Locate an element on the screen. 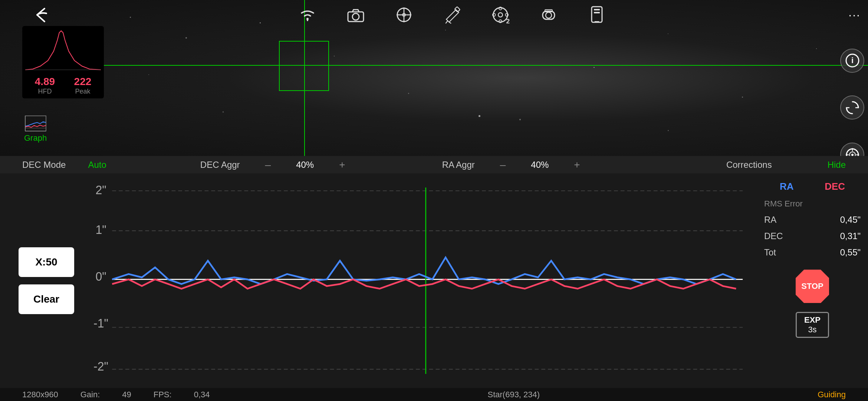  fps-label: FPS: is located at coordinates (162, 395).